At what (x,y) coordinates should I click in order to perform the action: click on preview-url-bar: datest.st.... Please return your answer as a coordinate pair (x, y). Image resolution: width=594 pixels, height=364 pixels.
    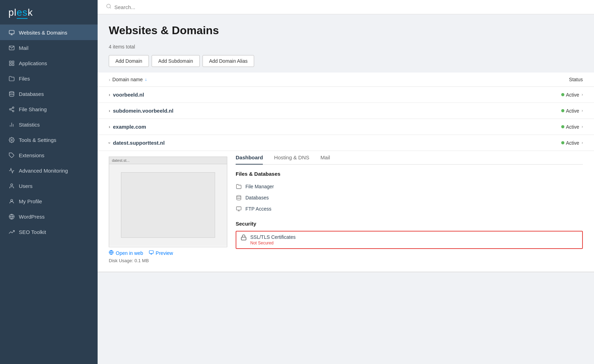
    Looking at the image, I should click on (168, 160).